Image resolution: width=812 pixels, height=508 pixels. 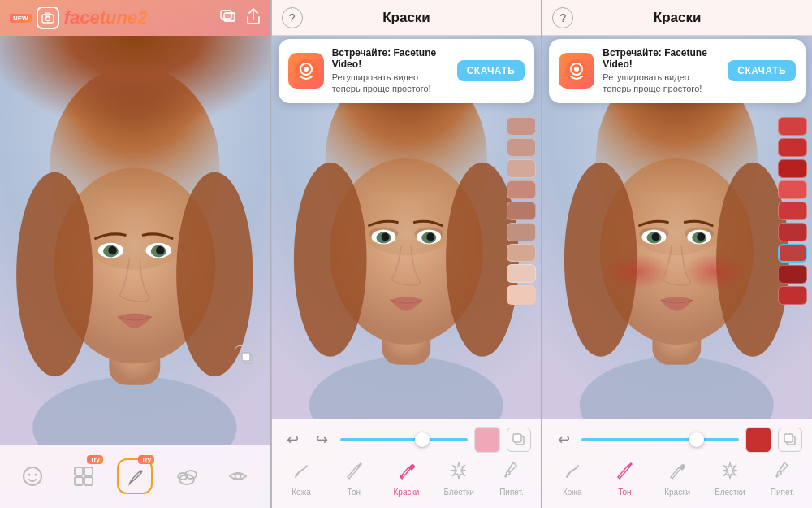 I want to click on promo-banner-p2: Встречайте: Facetune Video! Ретушировать…, so click(x=407, y=72).